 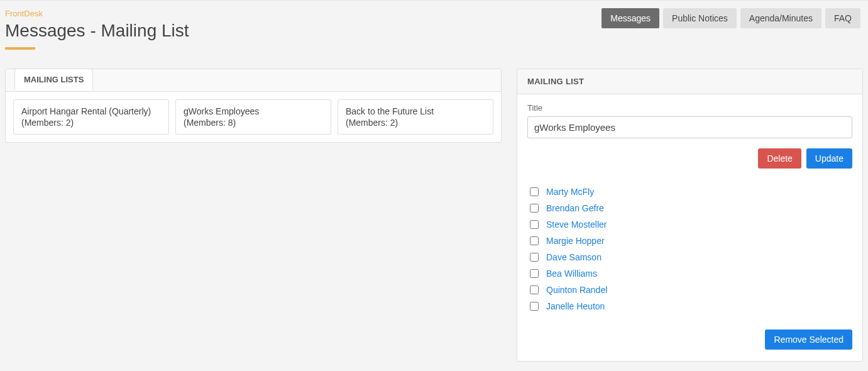 I want to click on mailing-list-card: gWorks Employees(Members: 8), so click(x=253, y=117).